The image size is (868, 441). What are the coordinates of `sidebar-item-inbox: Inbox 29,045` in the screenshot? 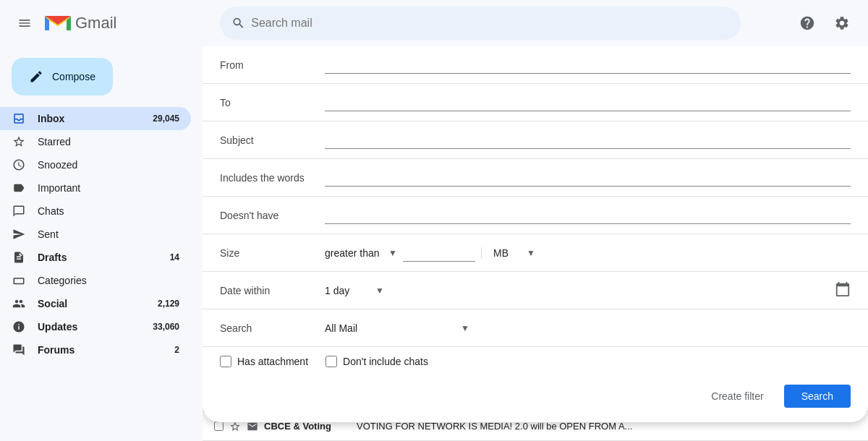 It's located at (95, 119).